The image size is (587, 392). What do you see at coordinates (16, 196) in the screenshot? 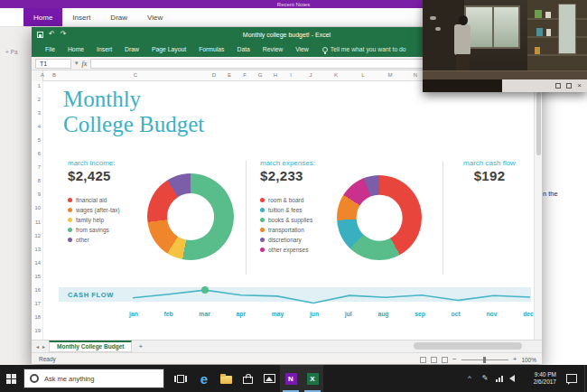
I see `onenote-left-rail: + Pa` at bounding box center [16, 196].